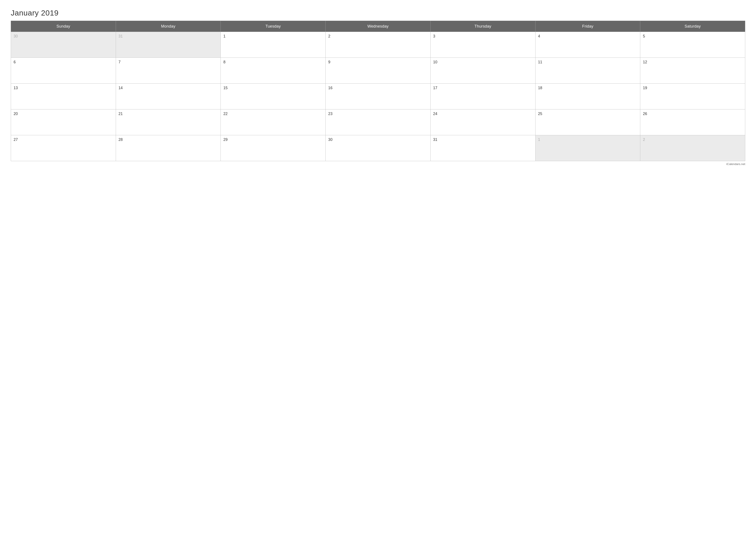  I want to click on header-saturday: Saturday, so click(693, 26).